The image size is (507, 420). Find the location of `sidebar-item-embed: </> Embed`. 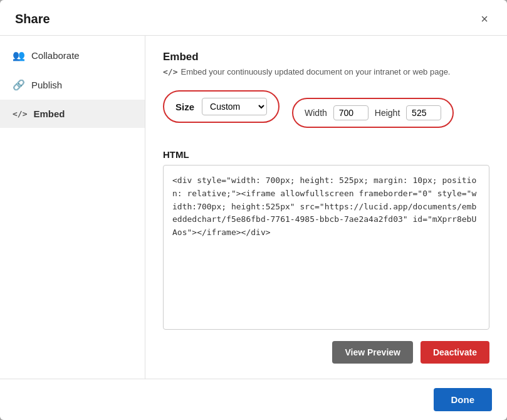

sidebar-item-embed: </> Embed is located at coordinates (73, 114).